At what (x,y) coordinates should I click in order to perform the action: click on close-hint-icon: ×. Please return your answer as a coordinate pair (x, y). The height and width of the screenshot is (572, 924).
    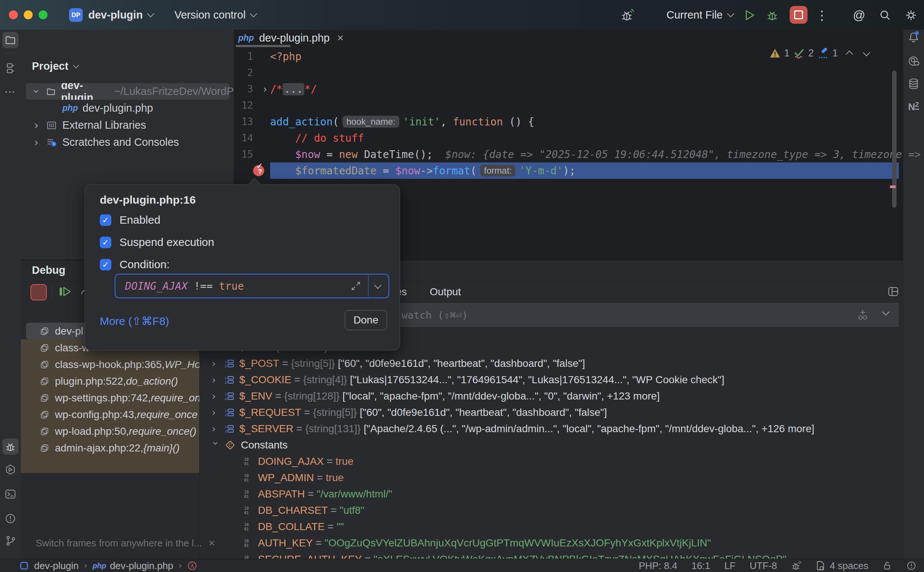
    Looking at the image, I should click on (212, 543).